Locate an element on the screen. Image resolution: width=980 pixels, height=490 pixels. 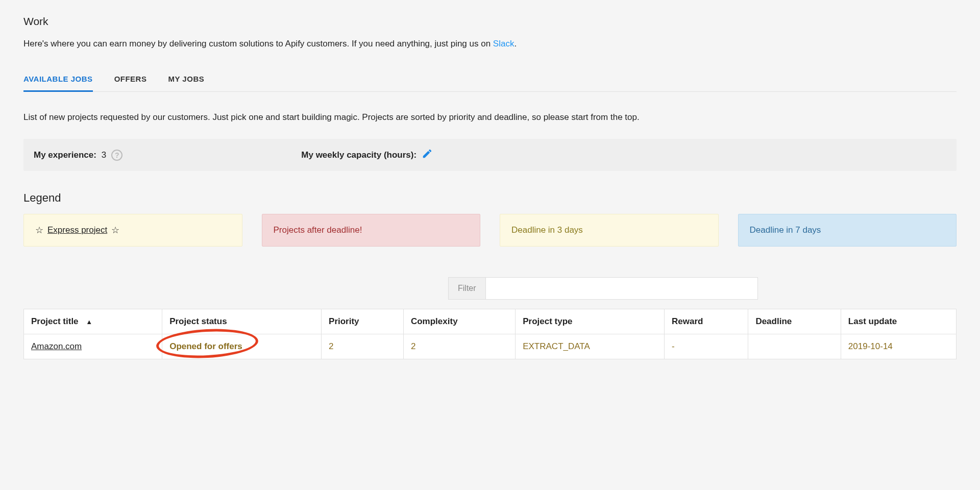
legend-express: ☆ Express project ☆ is located at coordinates (133, 230).